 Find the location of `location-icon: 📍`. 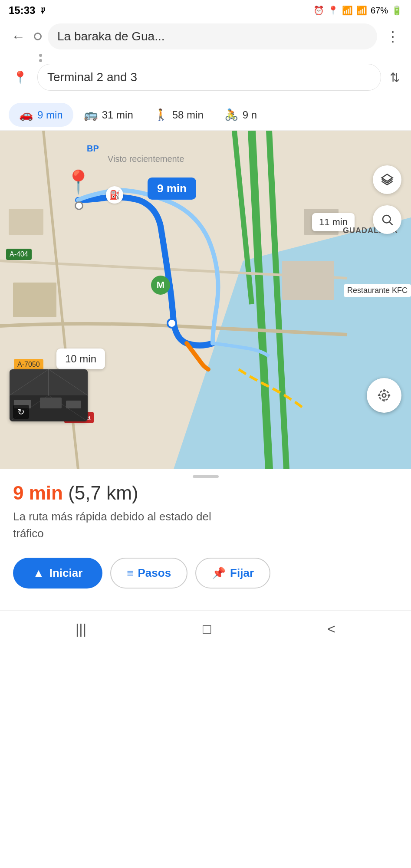

location-icon: 📍 is located at coordinates (333, 10).